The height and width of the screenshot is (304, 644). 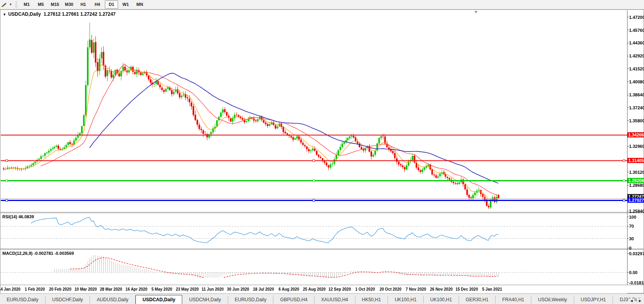 I want to click on date-label: 30 Jun 2020, so click(x=238, y=289).